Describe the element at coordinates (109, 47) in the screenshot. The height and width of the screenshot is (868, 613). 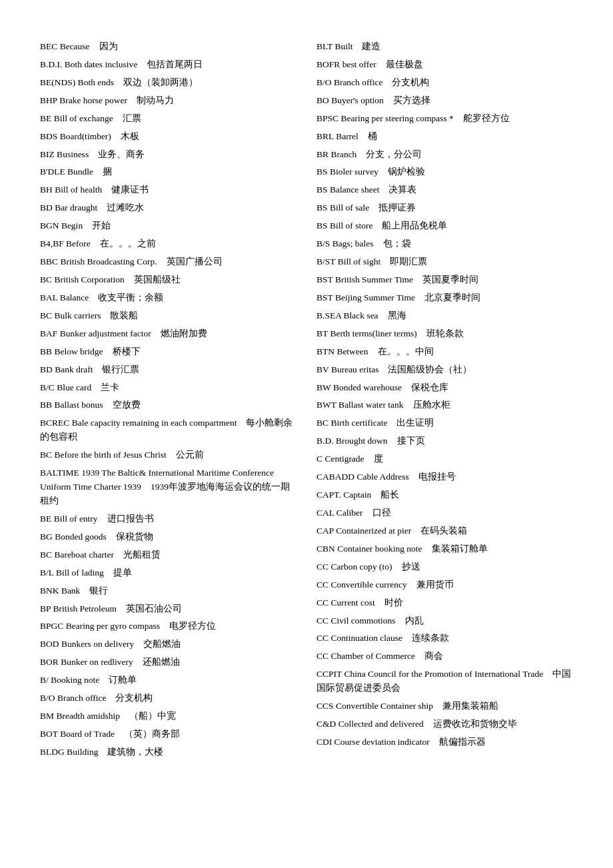
I see `zh-text: 因为` at that location.